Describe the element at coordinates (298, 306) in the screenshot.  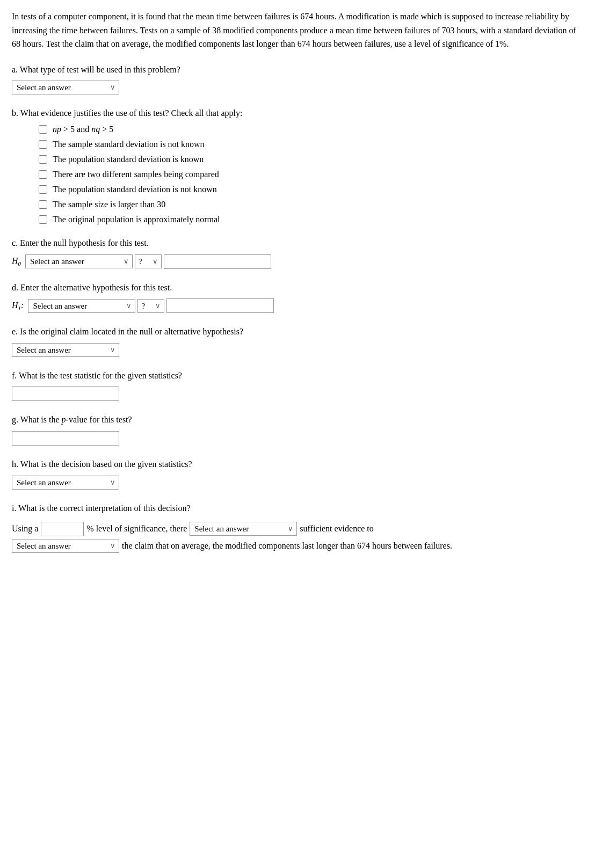
I see `question-d-row: H1: Select an answer μ x̄ p ? = ≠ < > ≤ …` at that location.